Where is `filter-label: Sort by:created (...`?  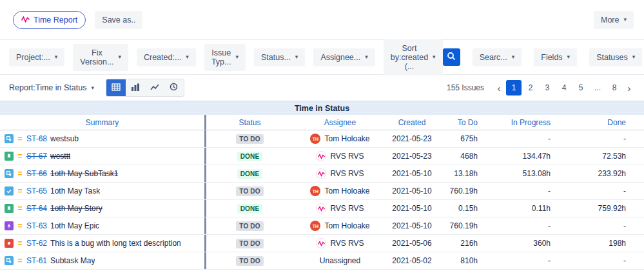
filter-label: Sort by:created (... is located at coordinates (409, 57).